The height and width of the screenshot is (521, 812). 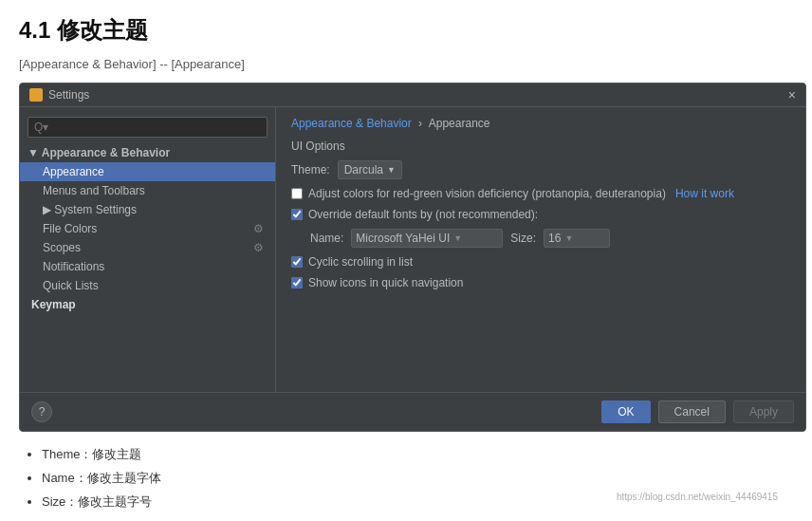 What do you see at coordinates (541, 194) in the screenshot?
I see `color-deficiency-row: Adjust colors for red-green vision defic…` at bounding box center [541, 194].